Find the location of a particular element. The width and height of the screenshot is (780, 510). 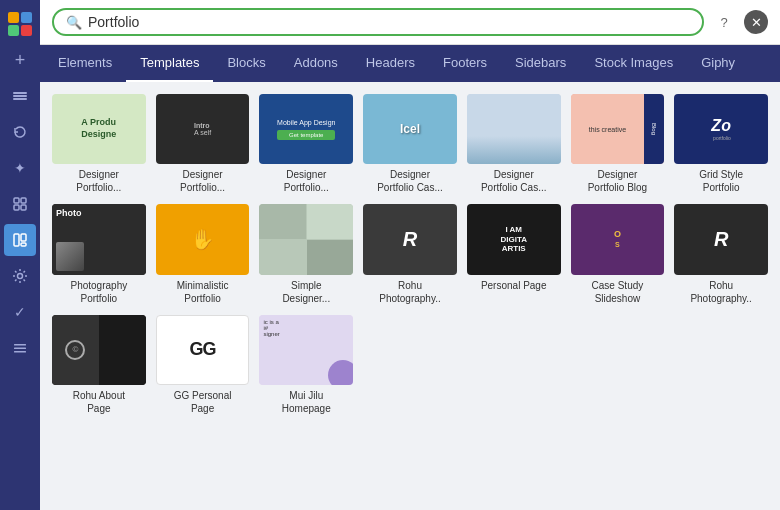

nav-tabs: Elements Templates Blocks Addons Headers… is located at coordinates (410, 64).